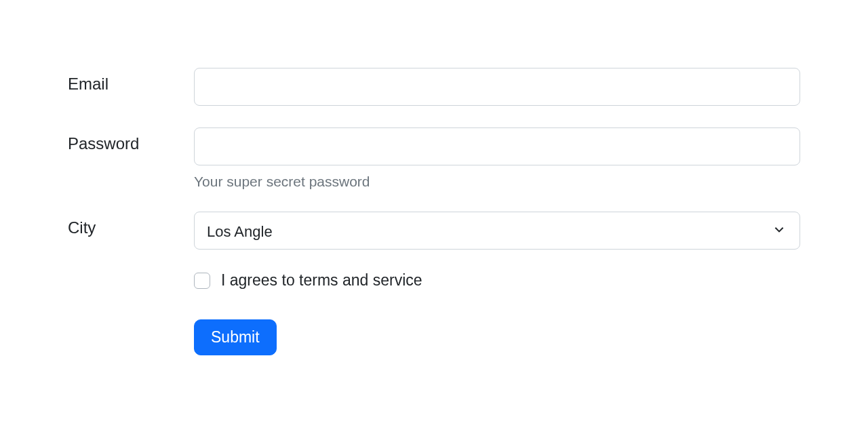 This screenshot has height=434, width=868. What do you see at coordinates (321, 281) in the screenshot?
I see `terms-label: I agrees to terms and service` at bounding box center [321, 281].